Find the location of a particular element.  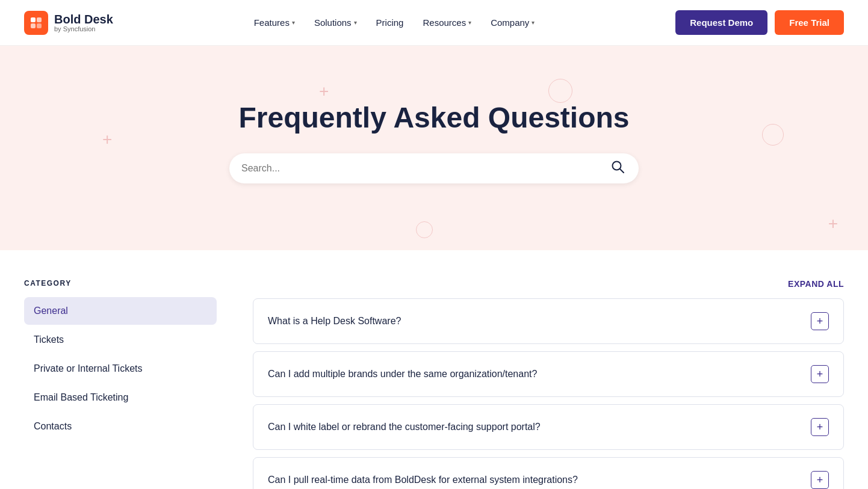

deco-plus-1: + is located at coordinates (324, 91).